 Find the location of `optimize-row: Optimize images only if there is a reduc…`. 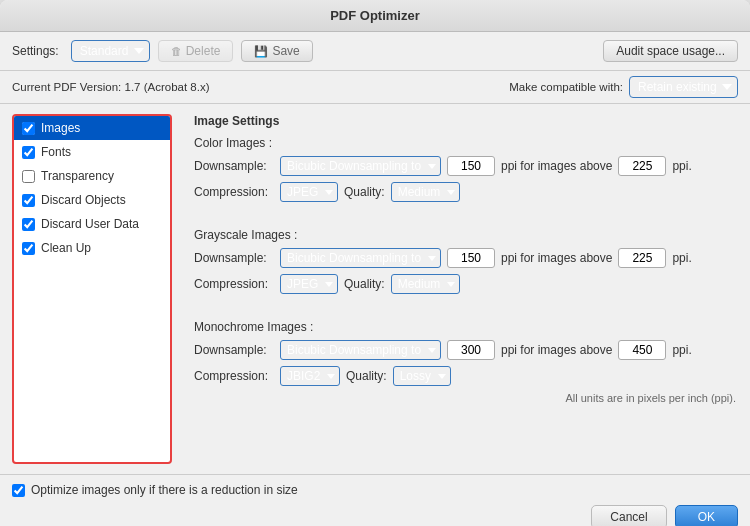

optimize-row: Optimize images only if there is a reduc… is located at coordinates (375, 490).